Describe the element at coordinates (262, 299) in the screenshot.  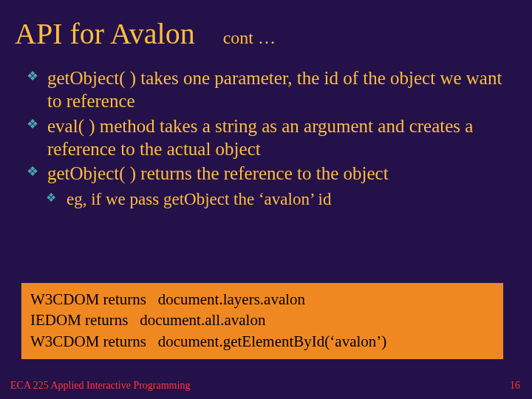
I see `code-line: W3CDOM returns document.layers.avalon` at that location.